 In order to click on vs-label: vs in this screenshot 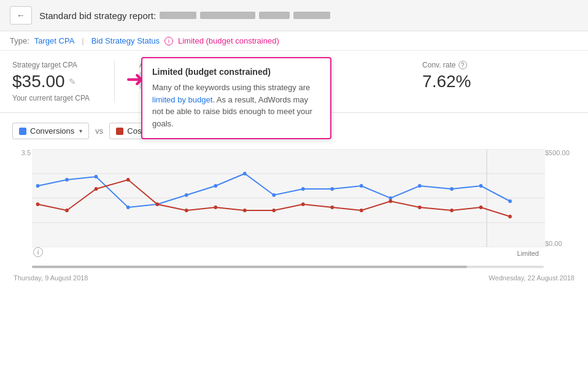, I will do `click(99, 131)`.